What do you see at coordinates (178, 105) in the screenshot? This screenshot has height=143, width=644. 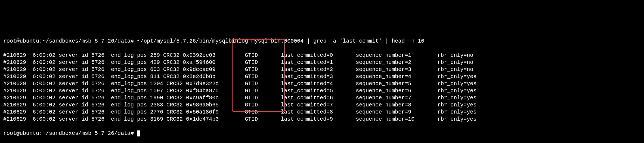 I see `end-log-pos: end_log_pos 2383 CRC32 0x986a0b65` at bounding box center [178, 105].